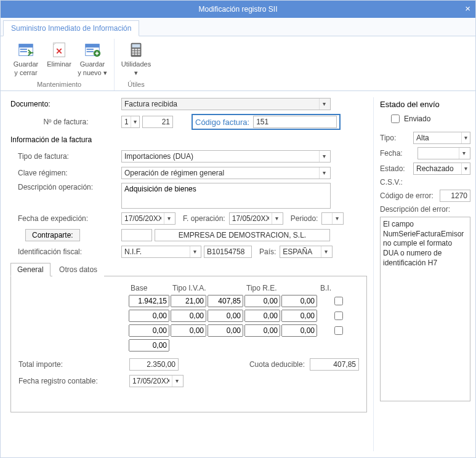 This screenshot has height=458, width=476. I want to click on nfactura-prefix: ▾, so click(131, 122).